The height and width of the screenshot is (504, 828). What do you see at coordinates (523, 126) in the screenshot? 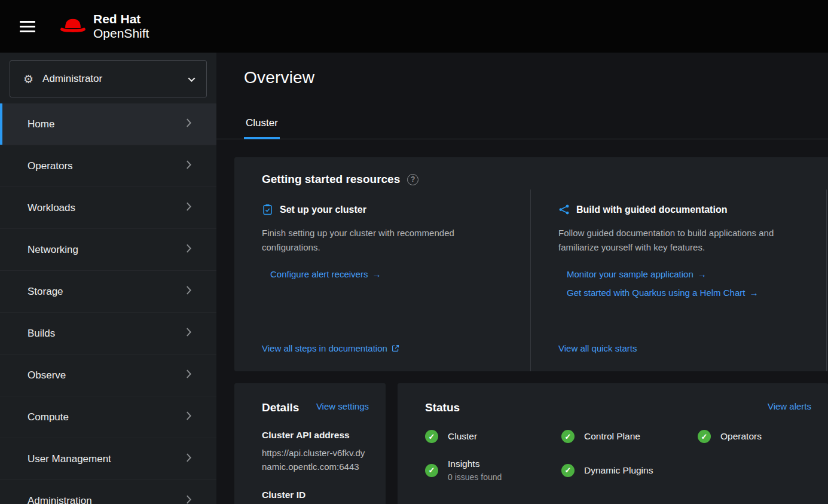
I see `tab-bar: Cluster` at bounding box center [523, 126].